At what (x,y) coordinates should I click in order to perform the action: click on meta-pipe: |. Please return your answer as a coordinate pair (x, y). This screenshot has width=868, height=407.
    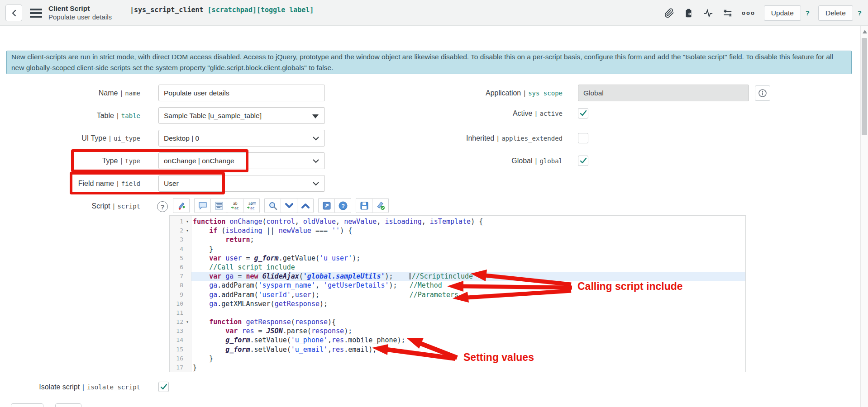
    Looking at the image, I should click on (132, 10).